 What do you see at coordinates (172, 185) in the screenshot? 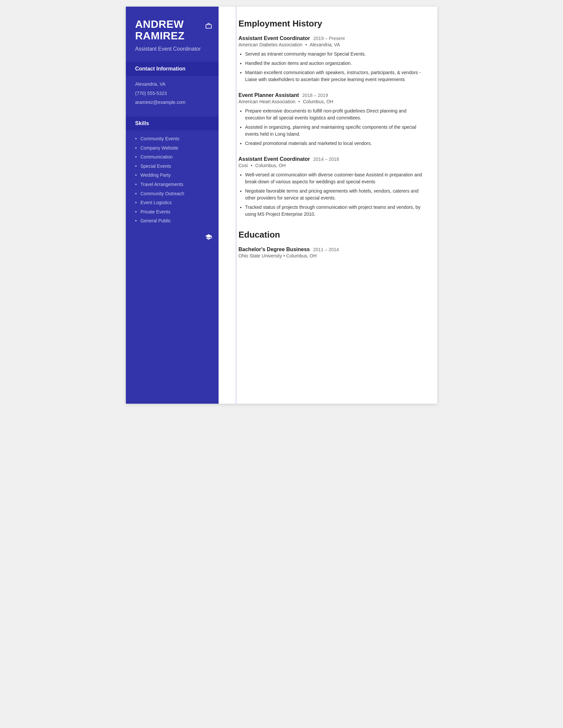
I see `skill-item: Travel Arrangements` at bounding box center [172, 185].